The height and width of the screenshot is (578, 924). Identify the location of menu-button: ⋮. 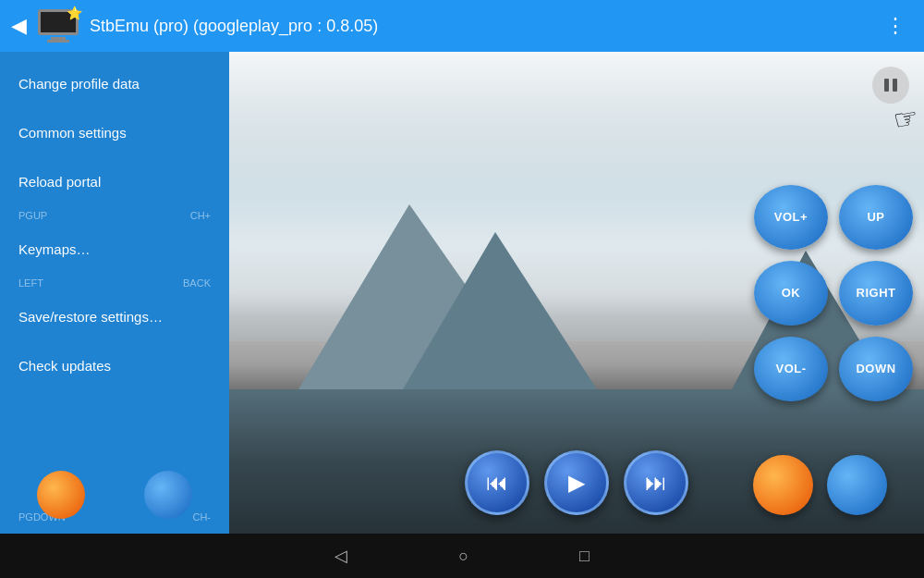
(895, 26).